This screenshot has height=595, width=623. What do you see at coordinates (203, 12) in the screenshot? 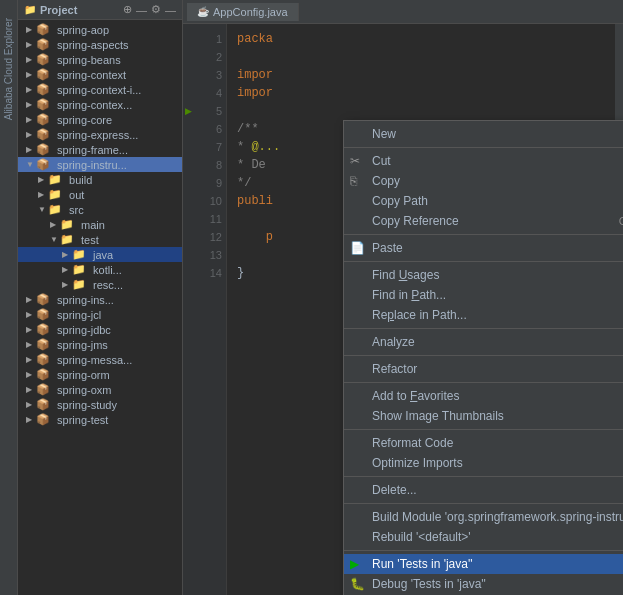
I see `java-file-icon: ☕` at bounding box center [203, 12].